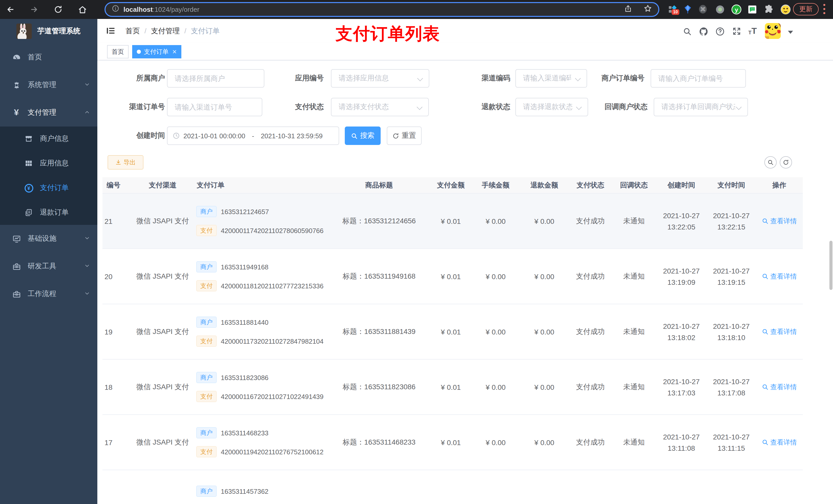 Image resolution: width=833 pixels, height=504 pixels. I want to click on search-button: 搜索, so click(363, 136).